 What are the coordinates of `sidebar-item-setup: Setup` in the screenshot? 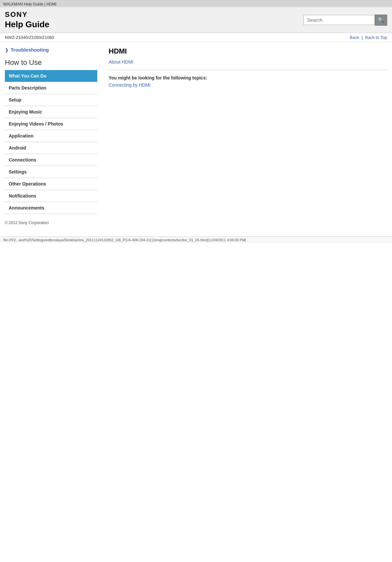 It's located at (51, 100).